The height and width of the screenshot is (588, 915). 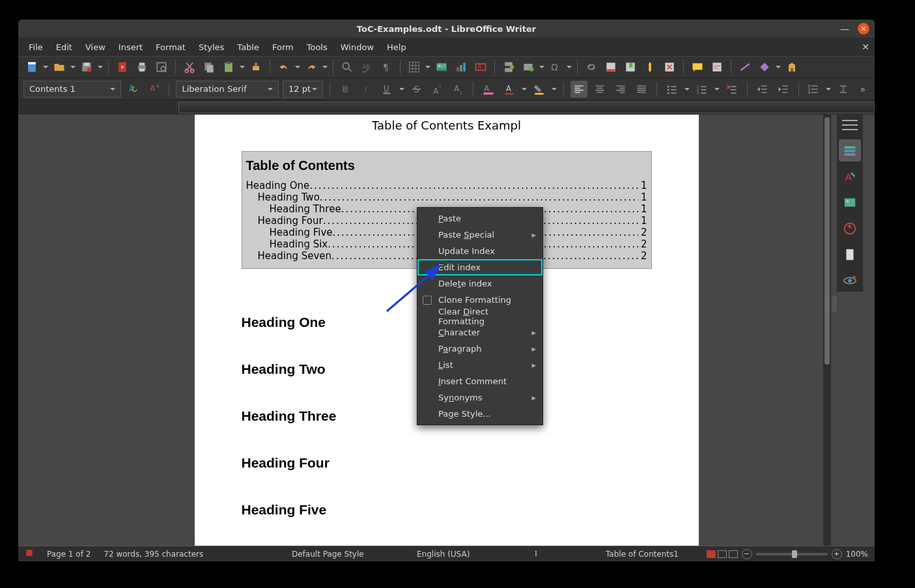 What do you see at coordinates (357, 47) in the screenshot?
I see `menu-window: Window` at bounding box center [357, 47].